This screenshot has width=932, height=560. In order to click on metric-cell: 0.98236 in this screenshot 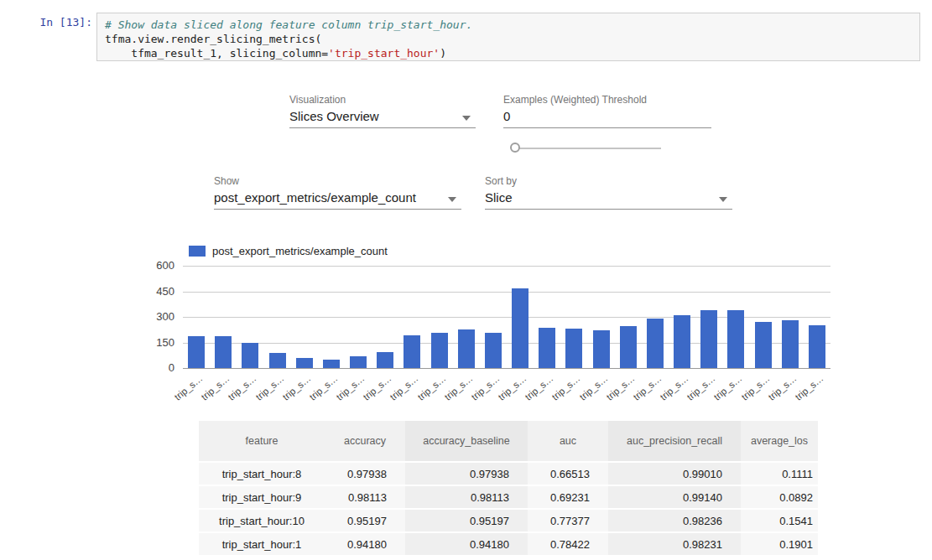, I will do `click(674, 521)`.